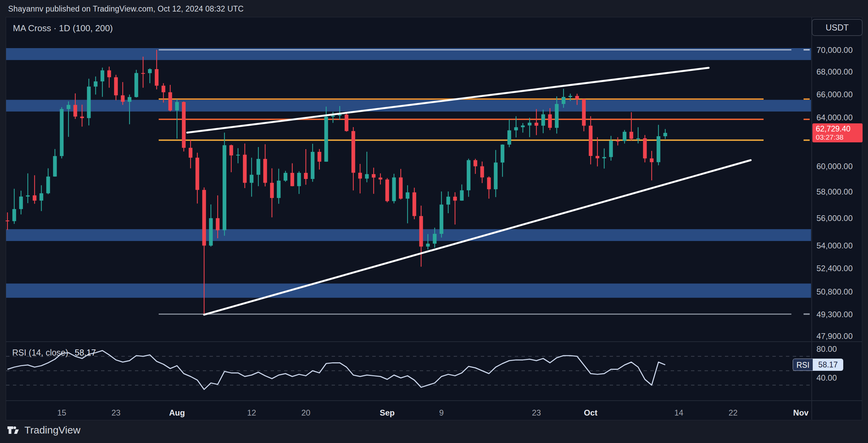 The image size is (868, 443). What do you see at coordinates (63, 28) in the screenshot?
I see `indicator-legend: MA Cross · 1D (34, 68)` at bounding box center [63, 28].